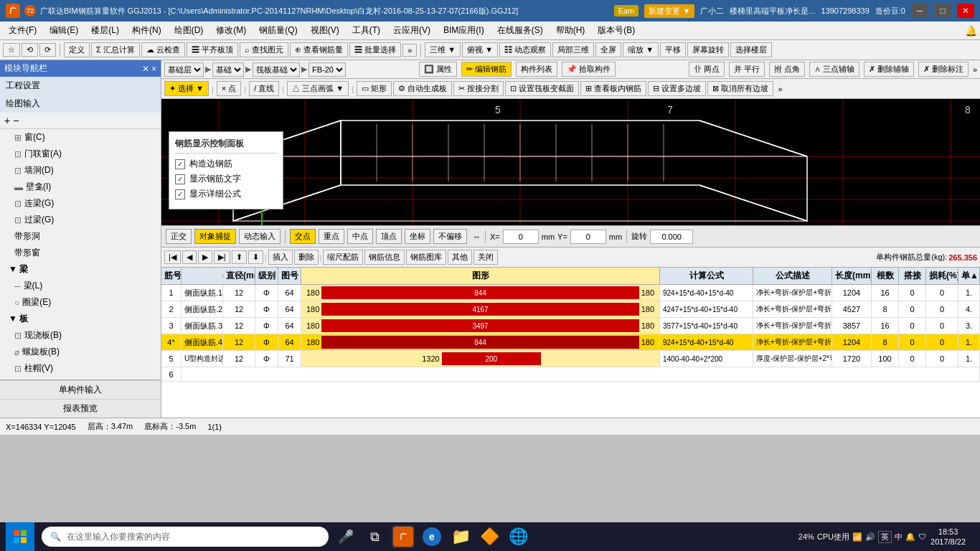 The width and height of the screenshot is (980, 551). What do you see at coordinates (179, 237) in the screenshot?
I see `orthogonal-btn: 正交` at bounding box center [179, 237].